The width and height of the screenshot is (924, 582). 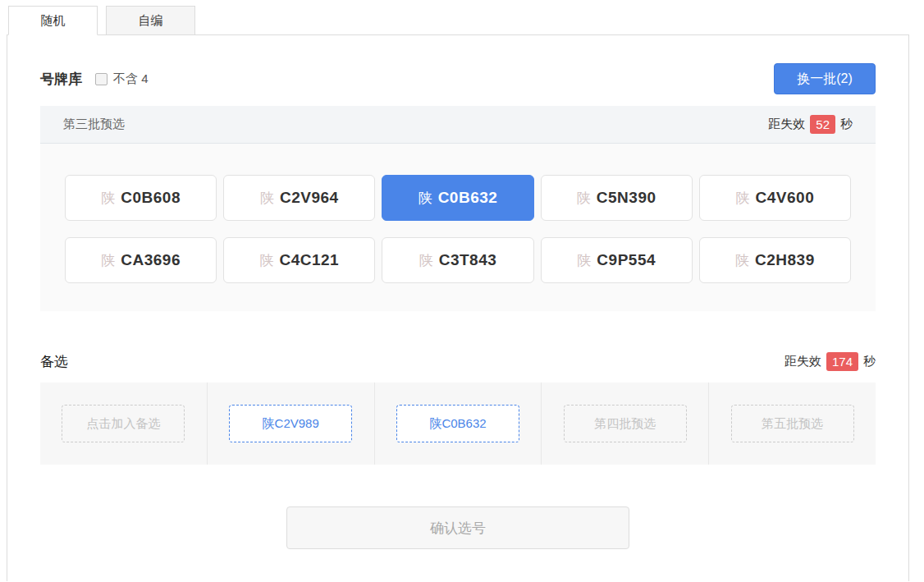 What do you see at coordinates (309, 198) in the screenshot?
I see `plate-code: C2V964` at bounding box center [309, 198].